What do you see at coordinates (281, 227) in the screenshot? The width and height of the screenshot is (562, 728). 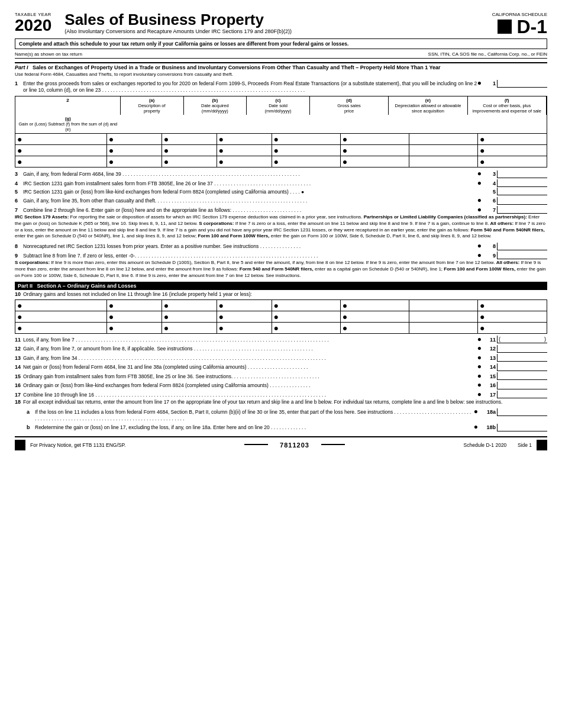 I see `irc179-para: IRC Section 179 Assets: For reporting th…` at bounding box center [281, 227].